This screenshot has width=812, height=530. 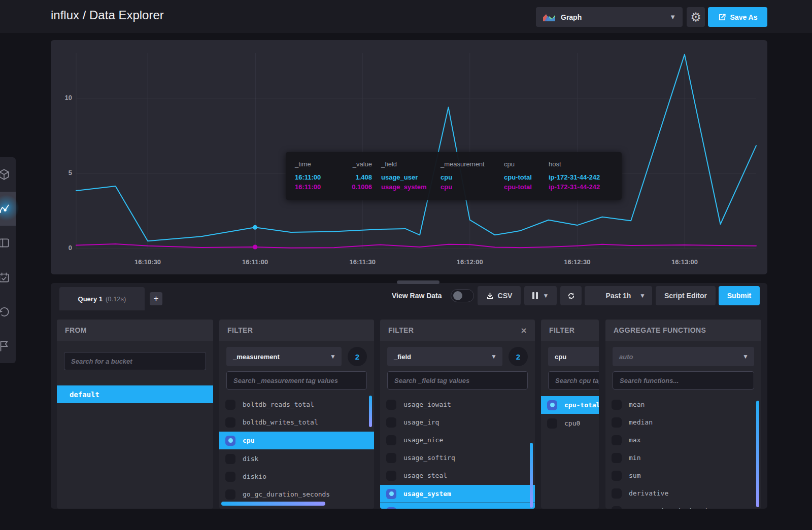 What do you see at coordinates (156, 299) in the screenshot?
I see `add-query-button: +` at bounding box center [156, 299].